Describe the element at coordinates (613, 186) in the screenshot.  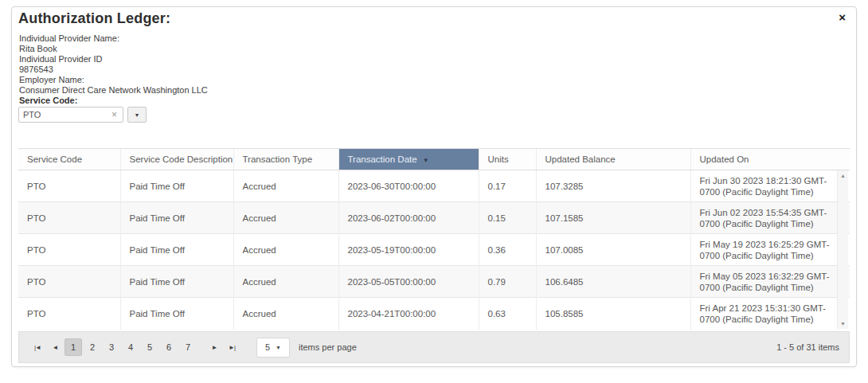
I see `cell-updated-balance: 107.3285` at that location.